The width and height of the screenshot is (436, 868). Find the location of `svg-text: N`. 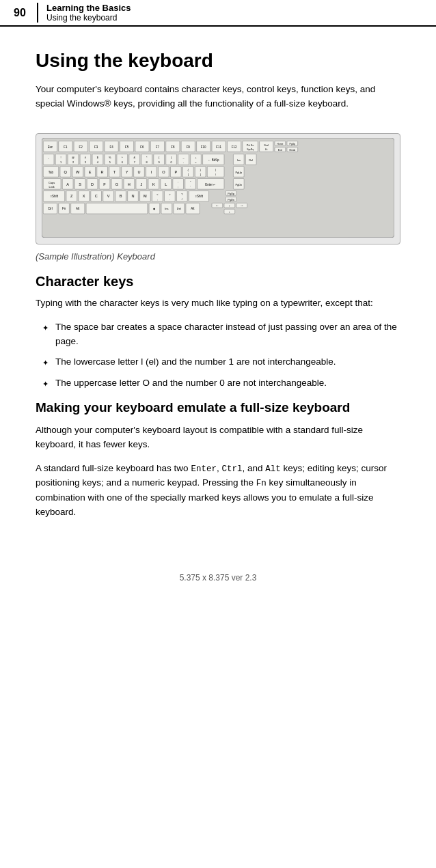

svg-text: N is located at coordinates (133, 196).